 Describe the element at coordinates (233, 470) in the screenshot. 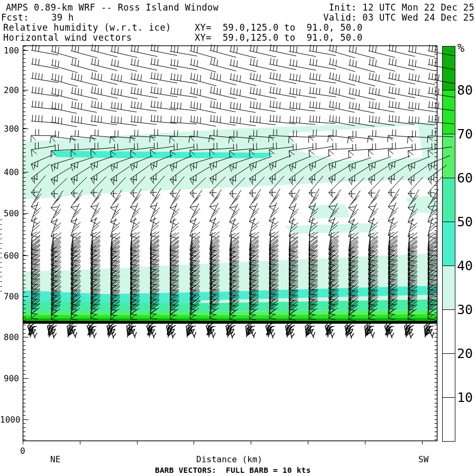

I see `barb-legend-text: BARB VECTORS: FULL BARB = 10 kts` at that location.